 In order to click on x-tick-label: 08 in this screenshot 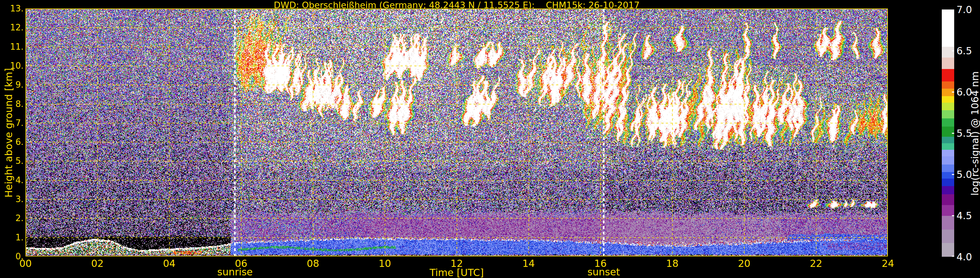, I will do `click(313, 264)`.